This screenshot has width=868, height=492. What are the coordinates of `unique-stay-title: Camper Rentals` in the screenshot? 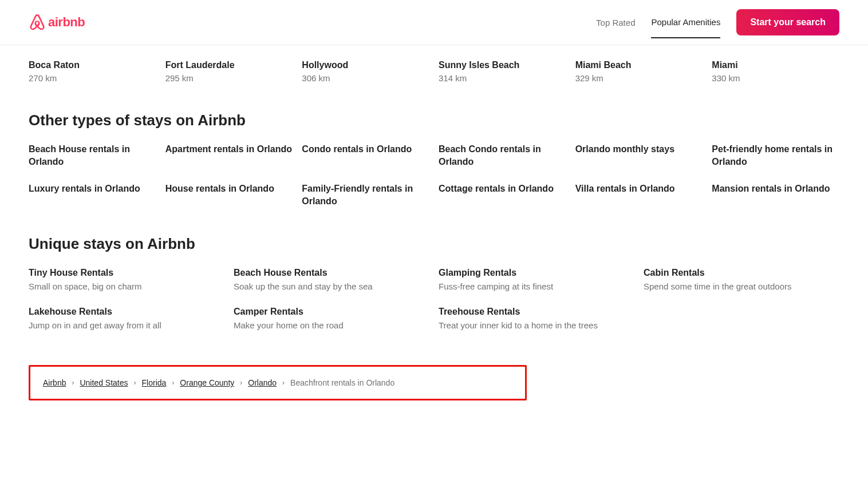 It's located at (332, 312).